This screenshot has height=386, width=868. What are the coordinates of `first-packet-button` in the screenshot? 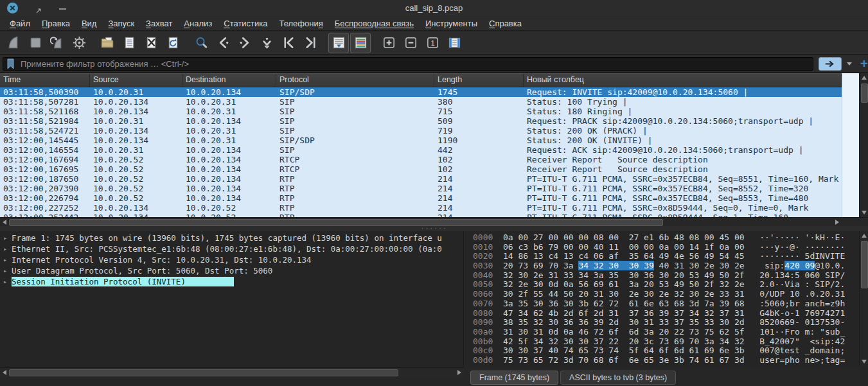 It's located at (288, 43).